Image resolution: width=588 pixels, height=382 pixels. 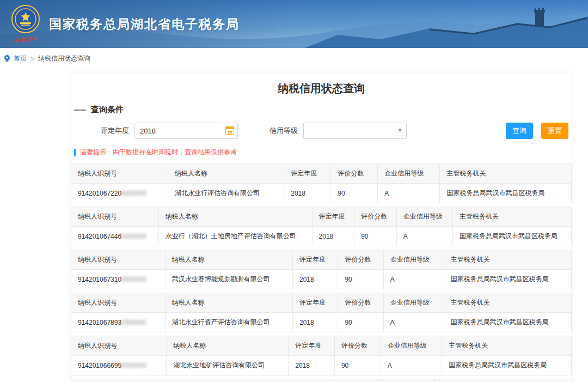 I want to click on reset-button: 重置, so click(x=555, y=131).